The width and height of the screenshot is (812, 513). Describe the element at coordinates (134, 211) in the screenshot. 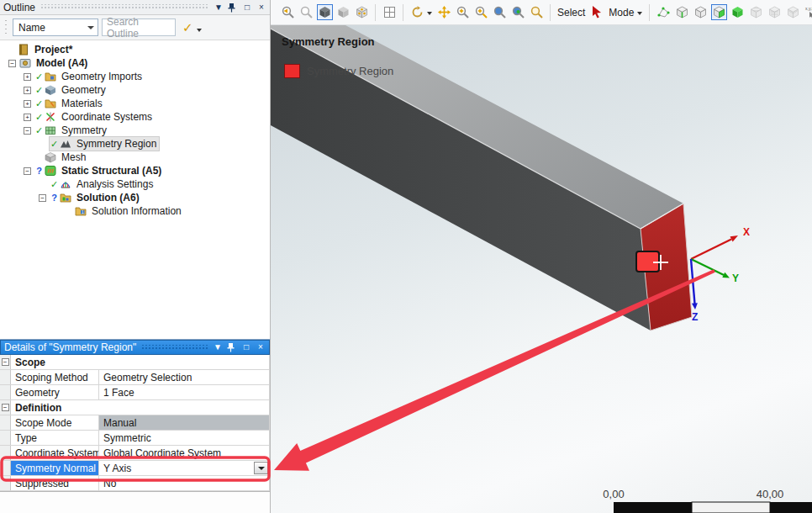

I see `tree-item-solution-information: 1Solution Information` at that location.